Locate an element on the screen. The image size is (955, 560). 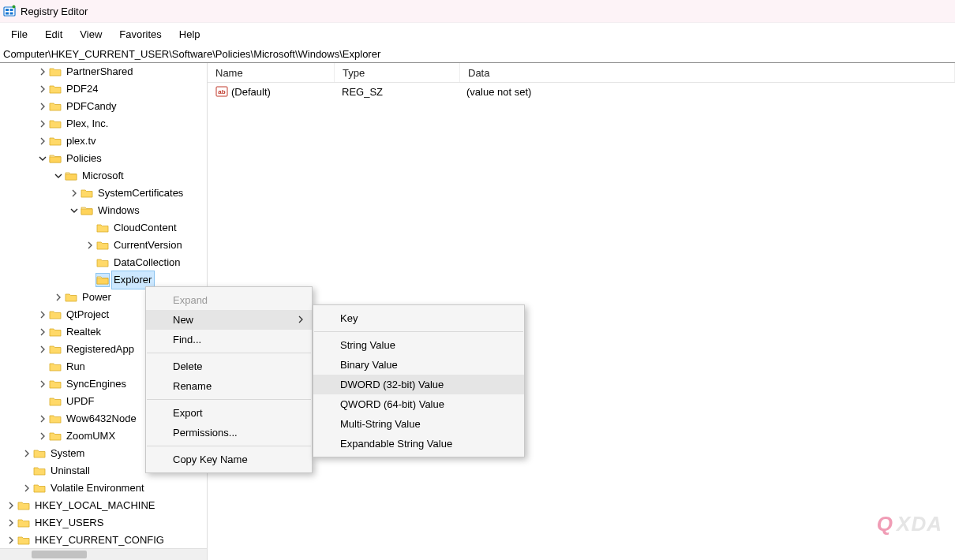
column-type: Type is located at coordinates (398, 73).